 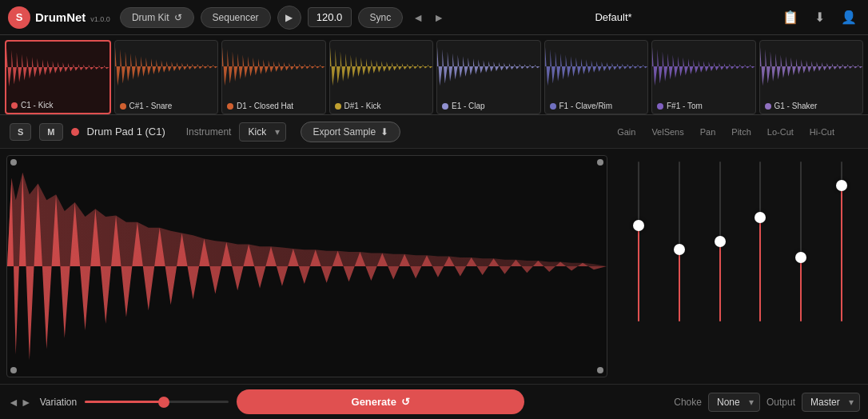 I want to click on resize-handle-br, so click(x=600, y=370).